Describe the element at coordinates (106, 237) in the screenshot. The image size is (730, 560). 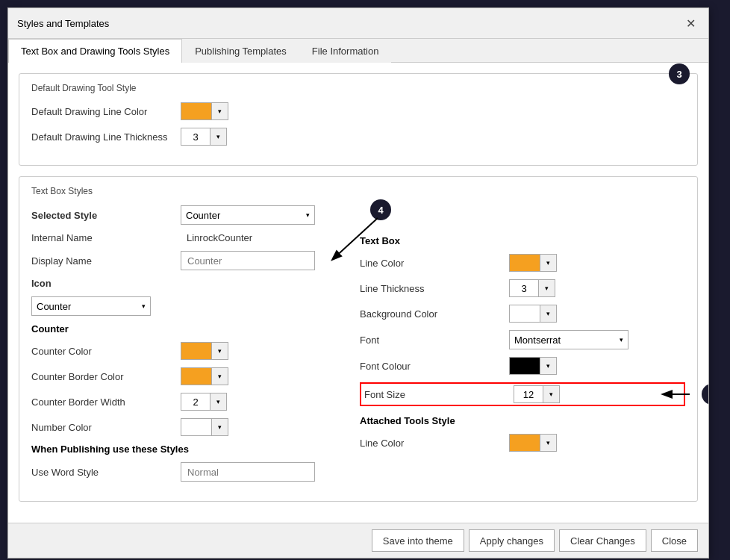
I see `internal-name-label: Internal Name` at that location.